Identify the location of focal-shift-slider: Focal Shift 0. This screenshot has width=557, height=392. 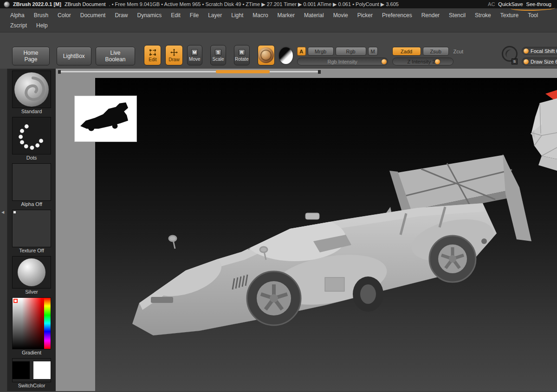
(539, 51).